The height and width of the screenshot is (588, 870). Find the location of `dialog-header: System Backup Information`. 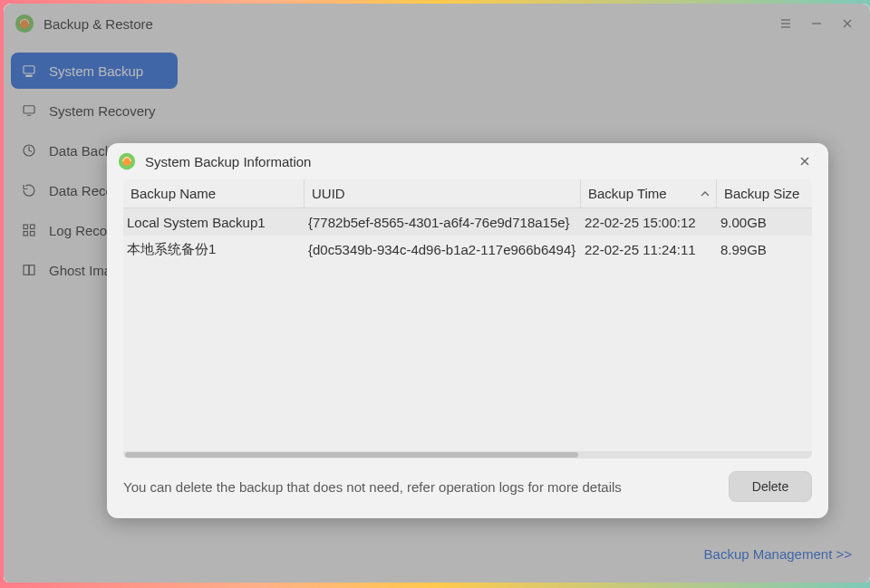

dialog-header: System Backup Information is located at coordinates (468, 161).